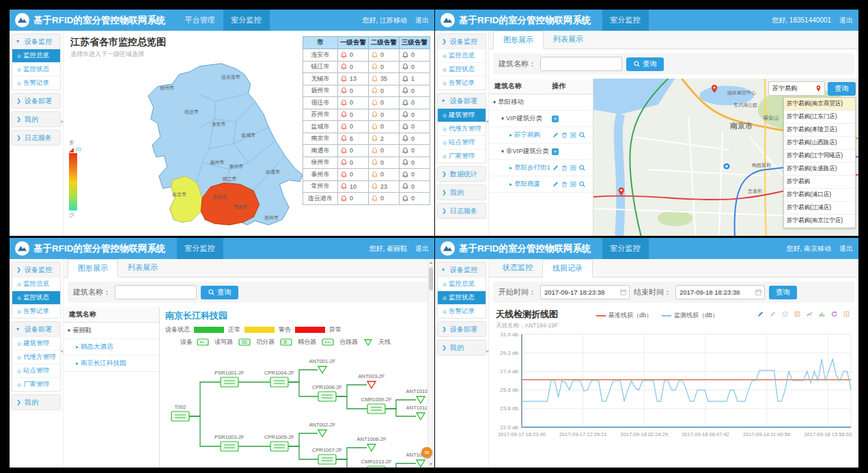 This screenshot has width=868, height=473. I want to click on sidebar-item: ◎建筑管理, so click(462, 115).